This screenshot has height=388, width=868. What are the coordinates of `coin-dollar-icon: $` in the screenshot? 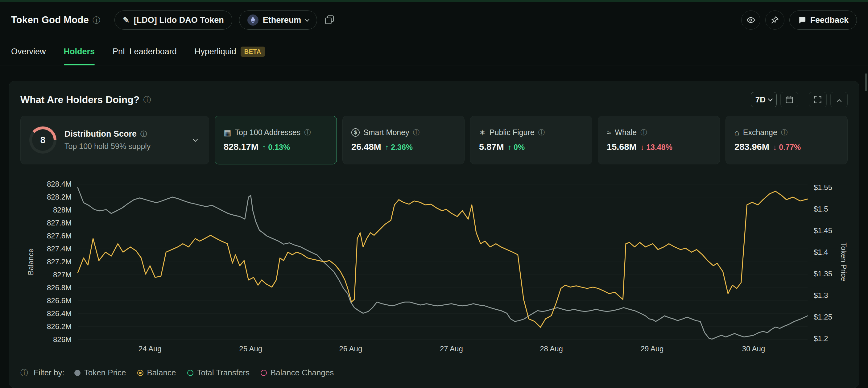 It's located at (355, 133).